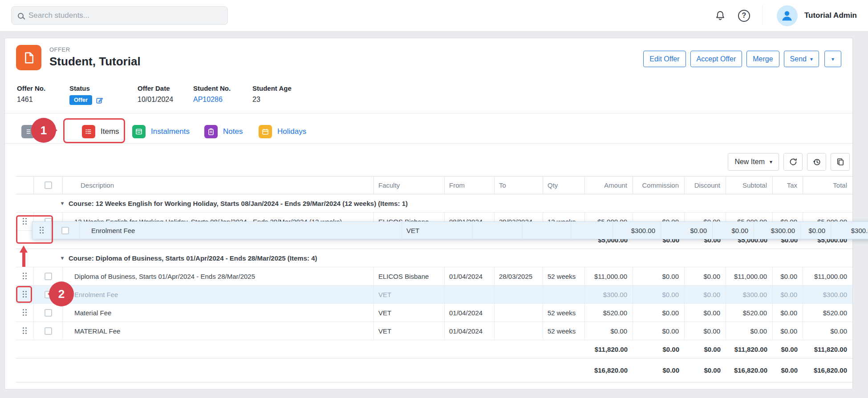 This screenshot has height=398, width=868. I want to click on tabs-row: Items Instalments Notes, so click(429, 132).